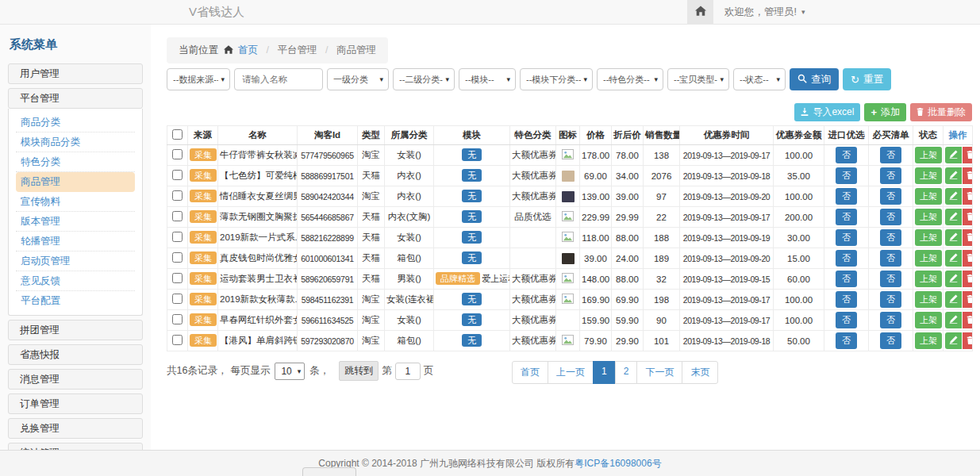 Image resolution: width=980 pixels, height=476 pixels. I want to click on sidebar-group-消息管理: 消息管理, so click(75, 379).